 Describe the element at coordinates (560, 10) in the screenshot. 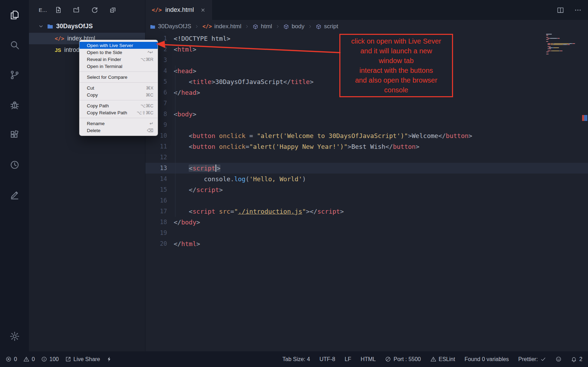

I see `split-editor-button` at that location.